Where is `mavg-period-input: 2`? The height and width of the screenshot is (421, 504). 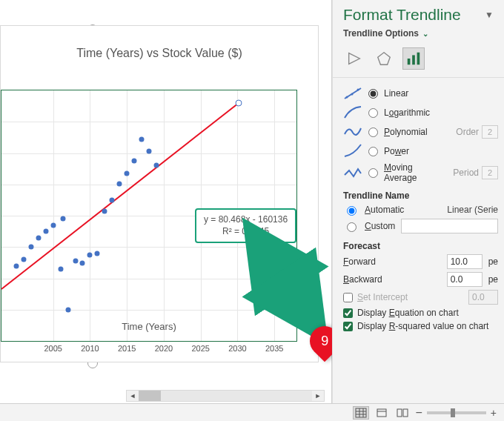 mavg-period-input: 2 is located at coordinates (490, 173).